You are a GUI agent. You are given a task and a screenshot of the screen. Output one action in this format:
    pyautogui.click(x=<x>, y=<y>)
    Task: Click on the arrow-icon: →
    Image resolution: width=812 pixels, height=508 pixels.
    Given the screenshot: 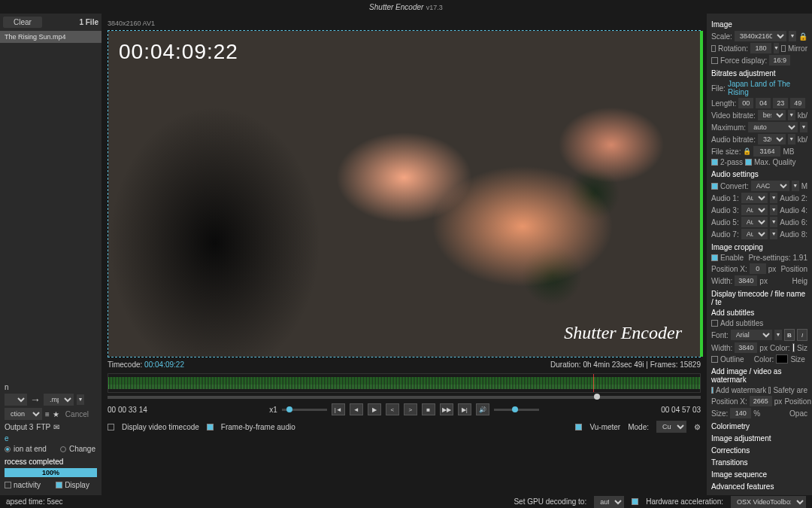 What is the action you would take?
    pyautogui.click(x=35, y=400)
    